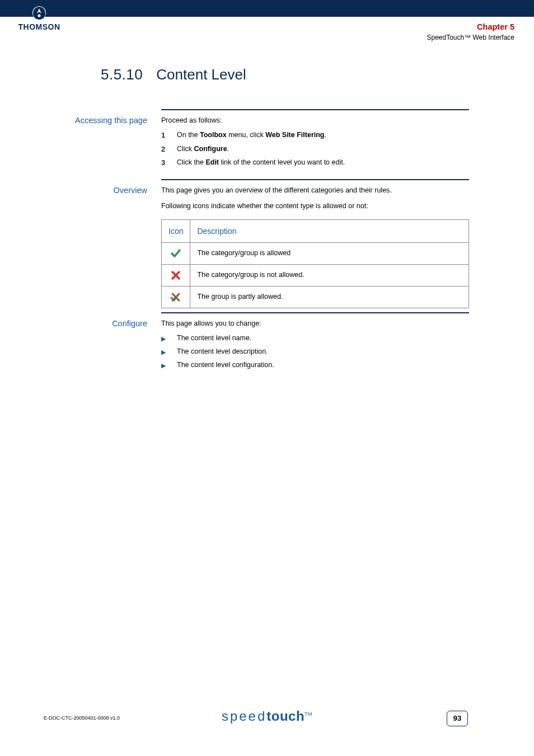  I want to click on footer-docid: E-DOC-CTC-20050401-0008 v1.0, so click(82, 718).